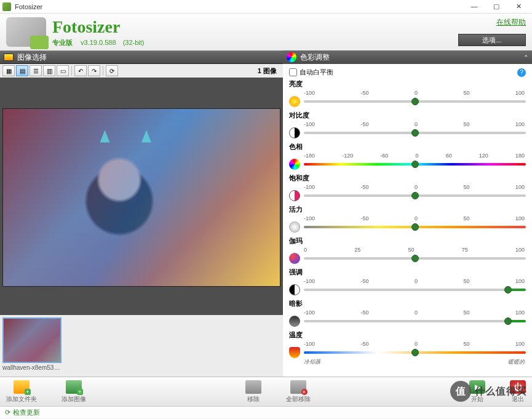 This screenshot has height=419, width=532. Describe the element at coordinates (407, 116) in the screenshot. I see `contrast-label: 对比度` at that location.